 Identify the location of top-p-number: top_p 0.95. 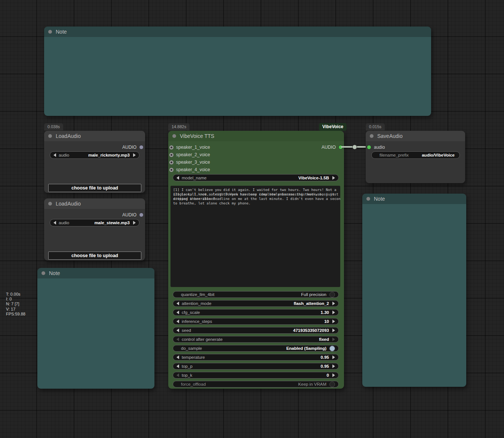
(256, 366).